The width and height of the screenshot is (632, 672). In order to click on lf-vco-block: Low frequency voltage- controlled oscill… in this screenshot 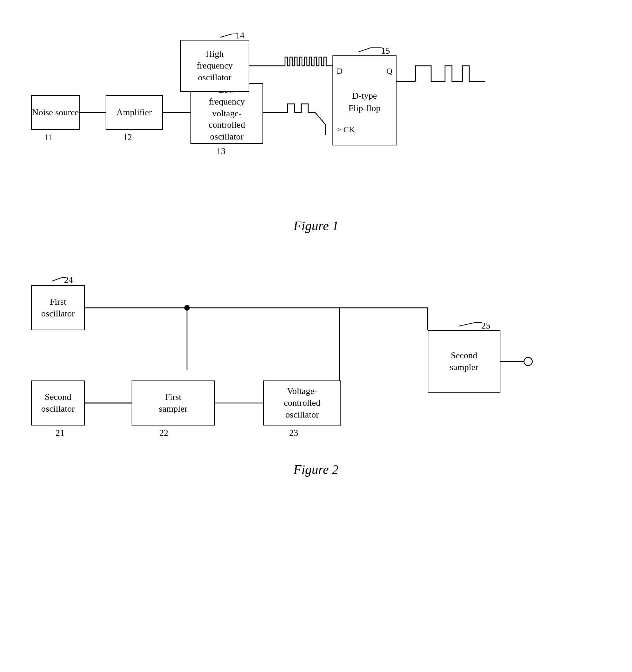, I will do `click(227, 114)`.